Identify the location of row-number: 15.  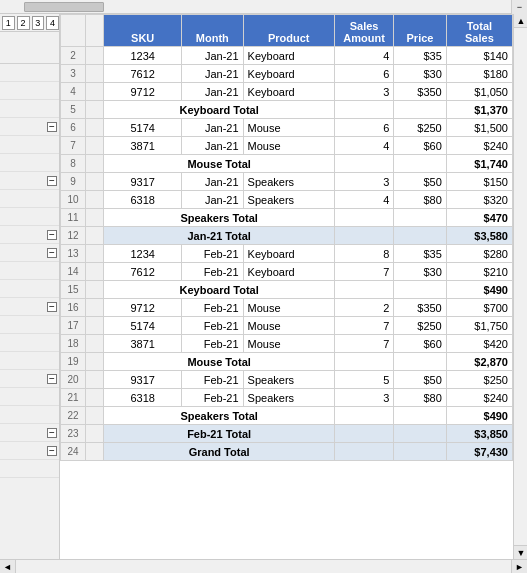
(74, 290).